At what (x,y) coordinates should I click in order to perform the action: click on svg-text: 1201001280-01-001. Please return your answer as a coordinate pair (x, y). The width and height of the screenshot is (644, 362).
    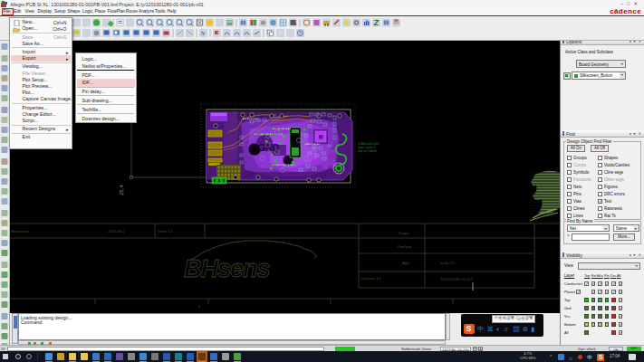
    Looking at the image, I should click on (457, 279).